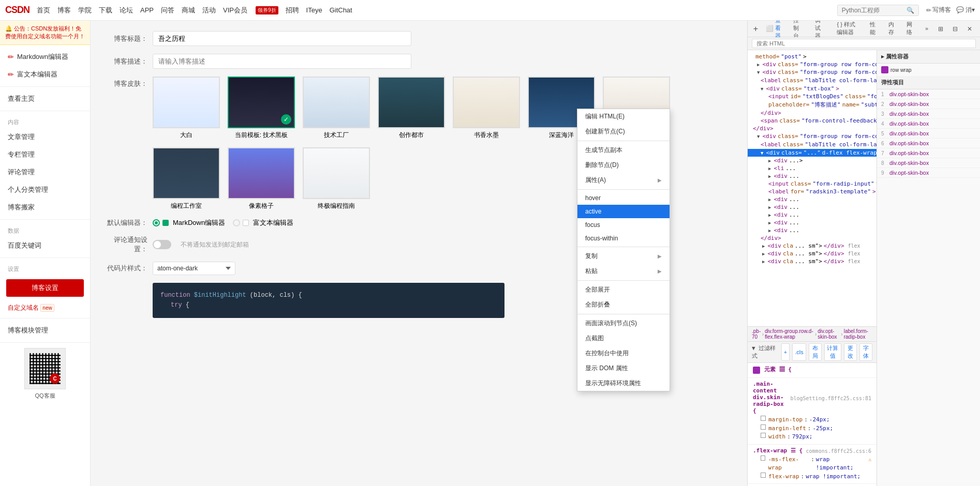 The image size is (980, 486). Describe the element at coordinates (812, 262) in the screenshot. I see `html-line-fg6: ▶ <div cla ... sm"> </div> flex` at that location.